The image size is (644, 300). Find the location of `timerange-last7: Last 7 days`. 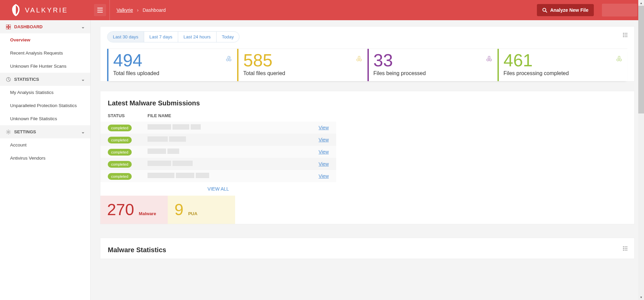

timerange-last7: Last 7 days is located at coordinates (161, 37).